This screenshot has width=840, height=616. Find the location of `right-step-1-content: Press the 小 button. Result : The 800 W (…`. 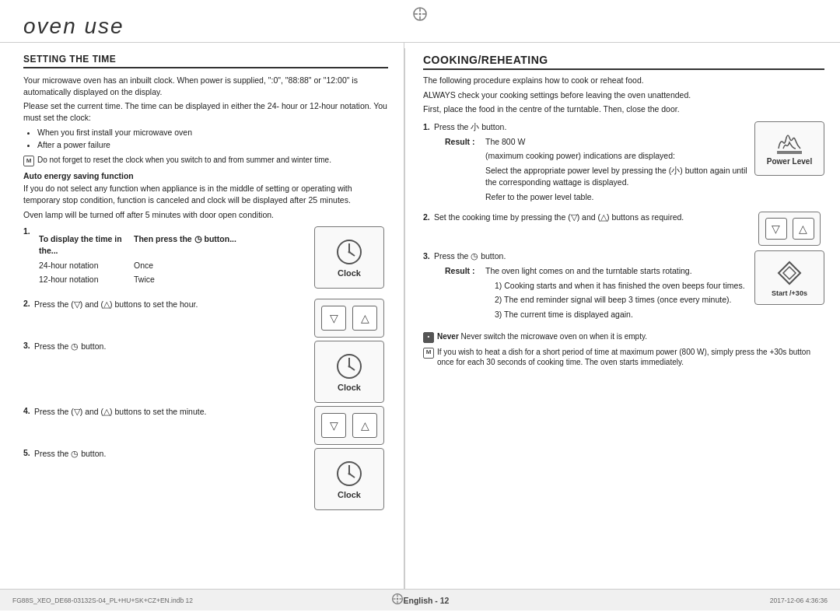

right-step-1-content: Press the 小 button. Result : The 800 W (… is located at coordinates (592, 164).